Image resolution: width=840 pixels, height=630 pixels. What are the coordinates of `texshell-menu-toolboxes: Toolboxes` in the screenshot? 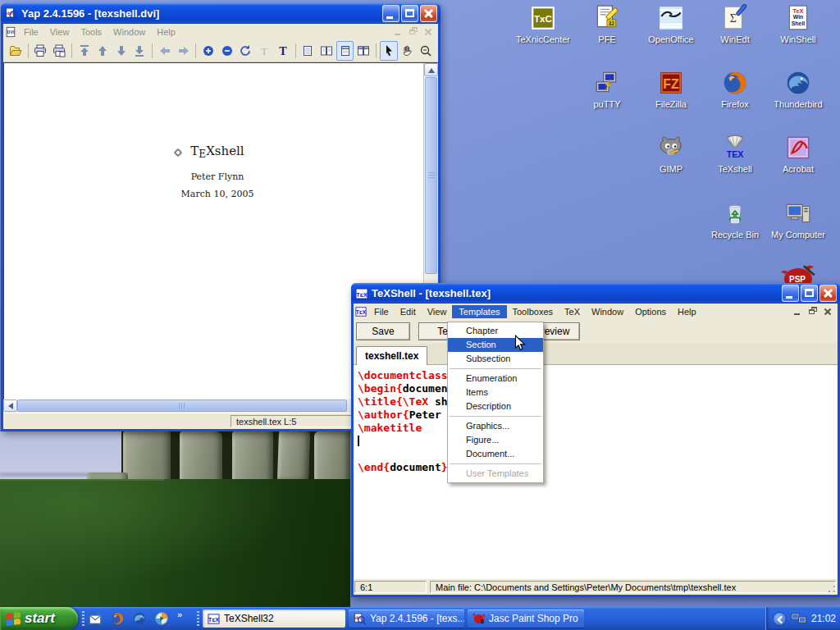 It's located at (533, 312).